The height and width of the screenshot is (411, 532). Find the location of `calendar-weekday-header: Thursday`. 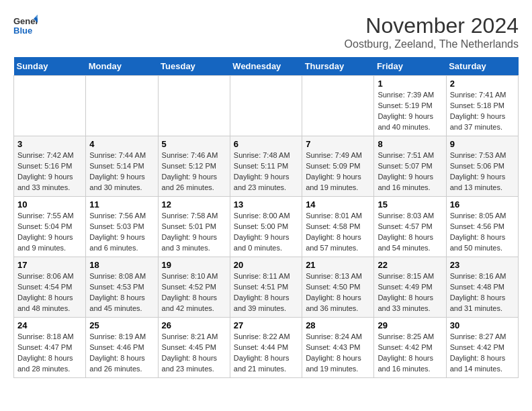

calendar-weekday-header: Thursday is located at coordinates (339, 66).